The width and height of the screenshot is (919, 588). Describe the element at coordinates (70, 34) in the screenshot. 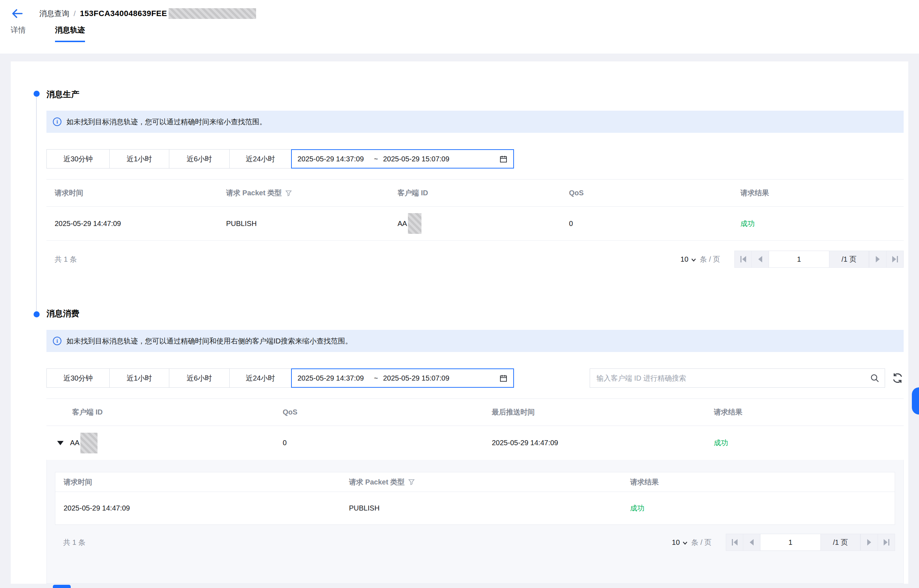

I see `tab-trace: 消息轨迹` at that location.